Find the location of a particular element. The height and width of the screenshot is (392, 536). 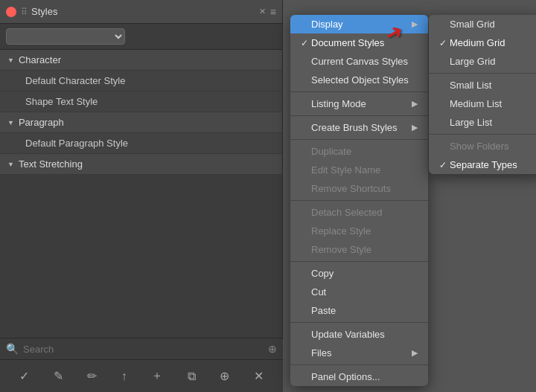

edit-style-name-item: Edit Style Name is located at coordinates (359, 170).